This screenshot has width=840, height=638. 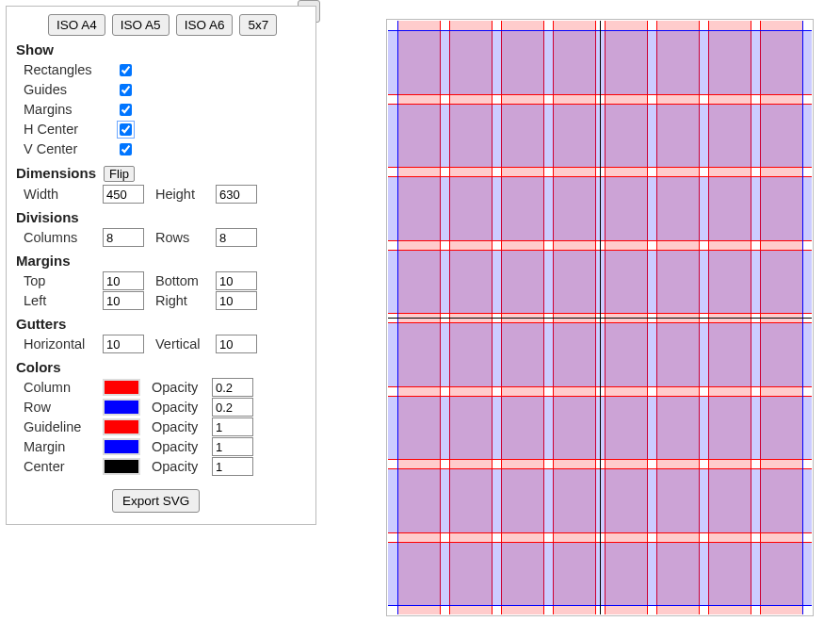 I want to click on section-dimensions-heading: Dimensions, so click(x=57, y=173).